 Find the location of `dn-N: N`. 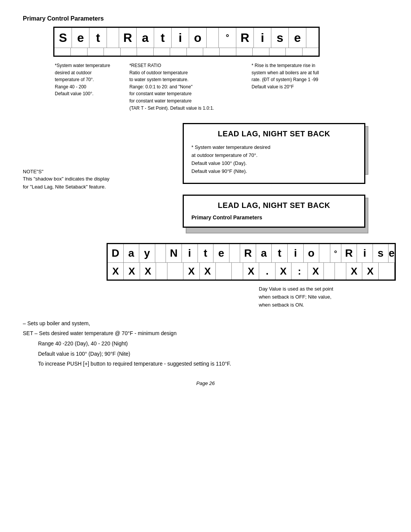

dn-N: N is located at coordinates (174, 253).